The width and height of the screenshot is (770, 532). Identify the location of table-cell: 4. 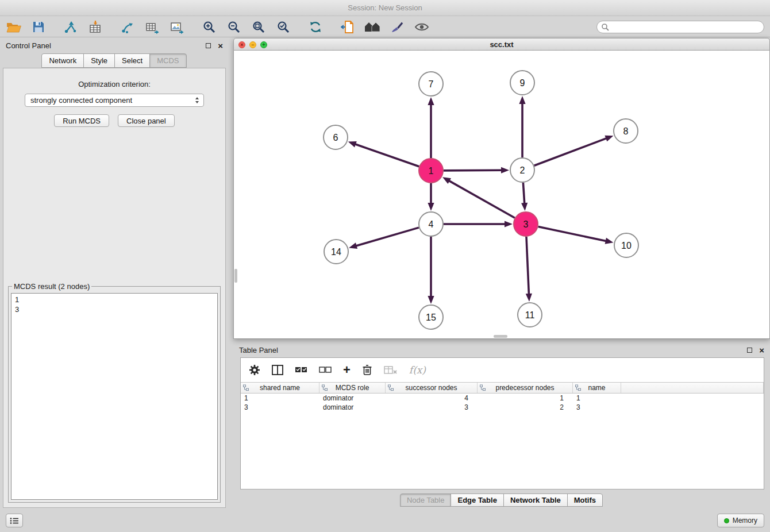
(432, 398).